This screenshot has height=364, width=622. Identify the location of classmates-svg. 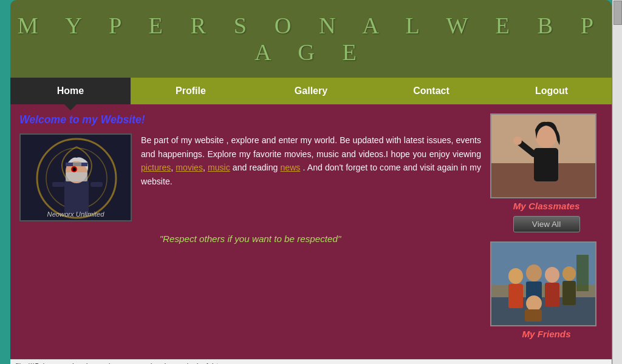
(544, 157).